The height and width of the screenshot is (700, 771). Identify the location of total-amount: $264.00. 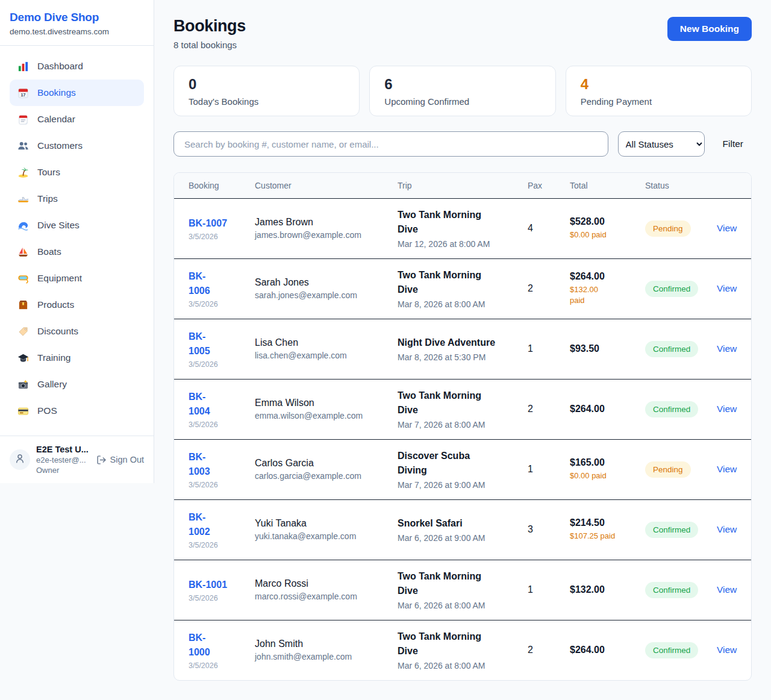
(605, 409).